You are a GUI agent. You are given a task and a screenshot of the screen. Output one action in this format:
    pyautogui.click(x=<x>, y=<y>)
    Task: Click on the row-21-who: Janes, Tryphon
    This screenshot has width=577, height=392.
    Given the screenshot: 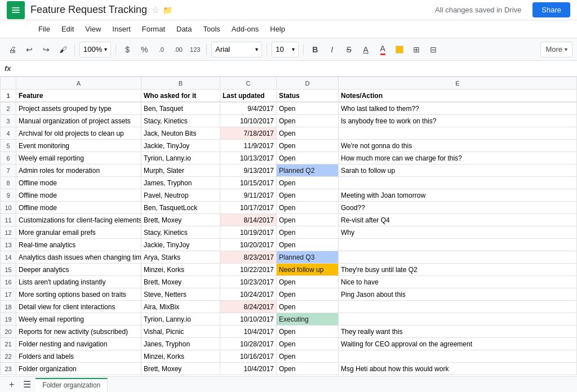 What is the action you would take?
    pyautogui.click(x=181, y=344)
    